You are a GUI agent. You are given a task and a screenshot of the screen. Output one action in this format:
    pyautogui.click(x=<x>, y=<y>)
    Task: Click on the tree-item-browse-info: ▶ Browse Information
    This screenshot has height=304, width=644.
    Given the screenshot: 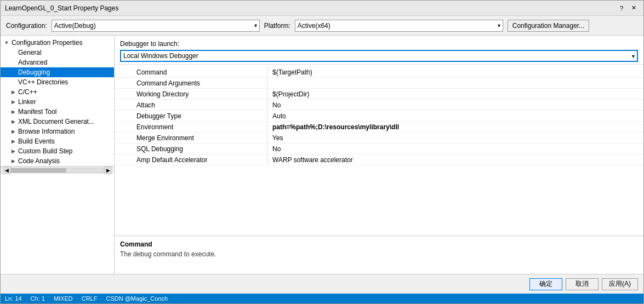 What is the action you would take?
    pyautogui.click(x=57, y=131)
    